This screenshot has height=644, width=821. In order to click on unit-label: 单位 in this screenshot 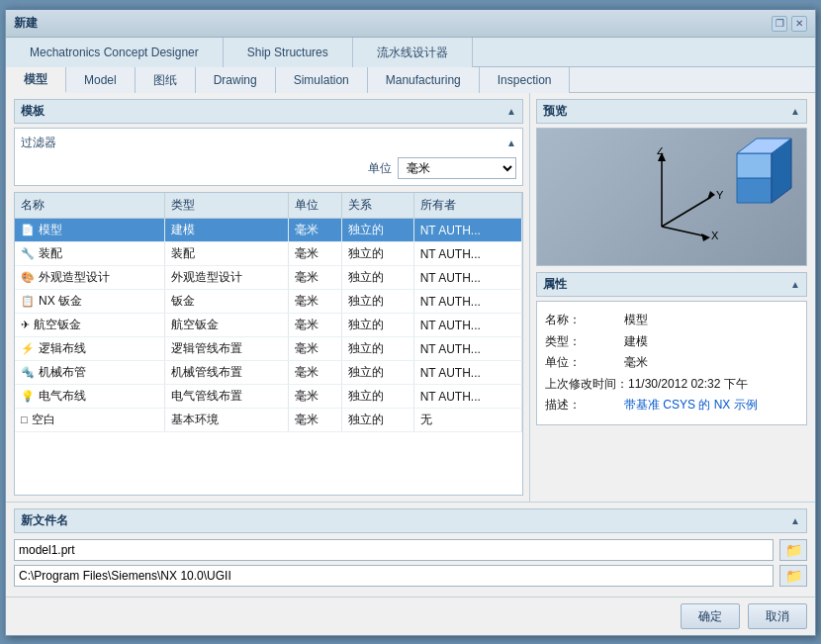, I will do `click(380, 168)`.